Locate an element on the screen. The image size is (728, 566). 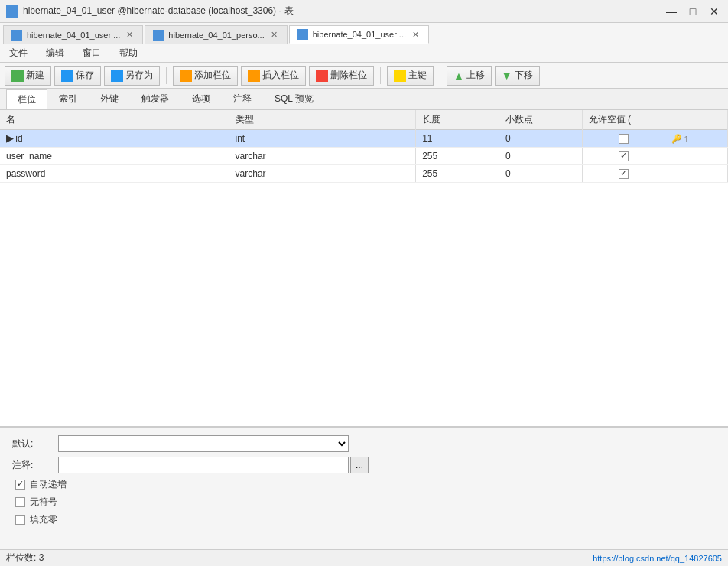
new-button: 新建 is located at coordinates (28, 76).